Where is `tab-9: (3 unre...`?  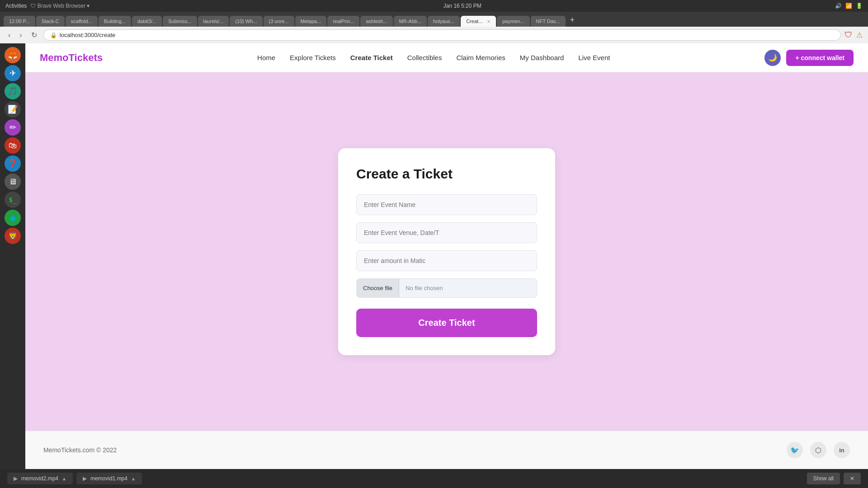
tab-9: (3 unre... is located at coordinates (279, 21).